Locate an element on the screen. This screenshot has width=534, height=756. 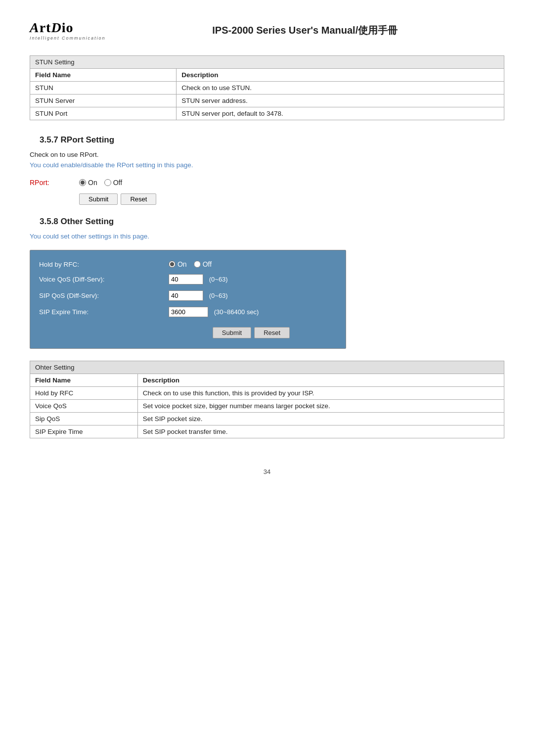
stun-row2-field: STUN Server is located at coordinates (103, 101).